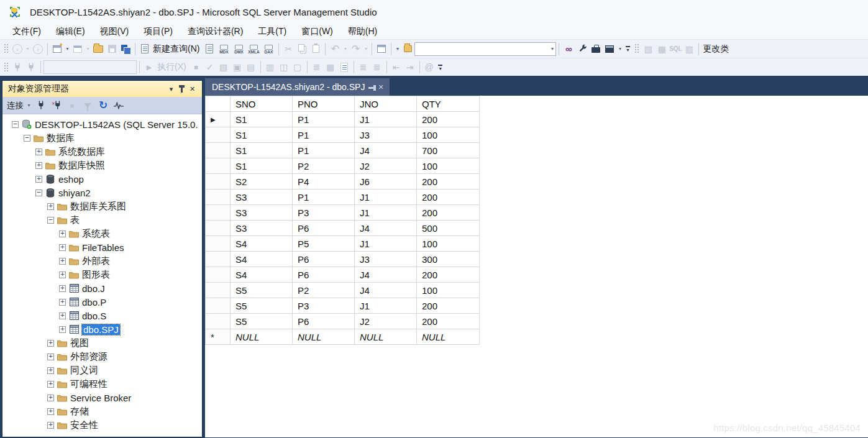 The width and height of the screenshot is (868, 438). What do you see at coordinates (449, 260) in the screenshot?
I see `grid-cell: 300` at bounding box center [449, 260].